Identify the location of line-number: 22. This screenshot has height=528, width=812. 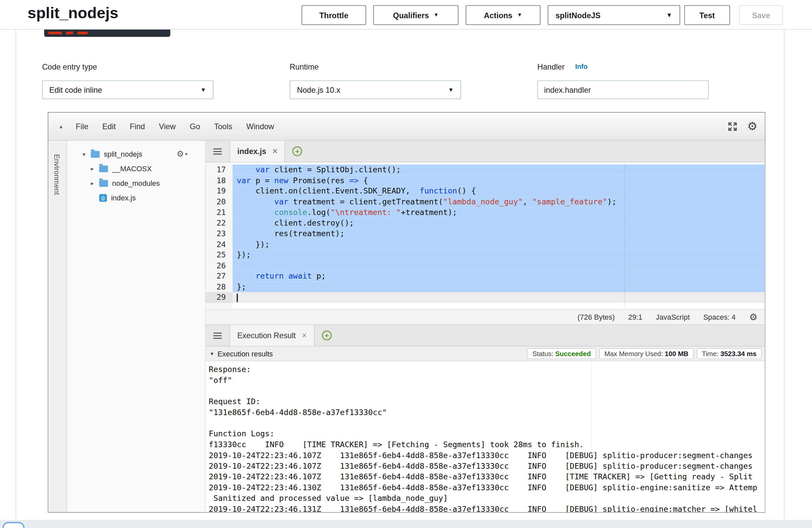
(219, 223).